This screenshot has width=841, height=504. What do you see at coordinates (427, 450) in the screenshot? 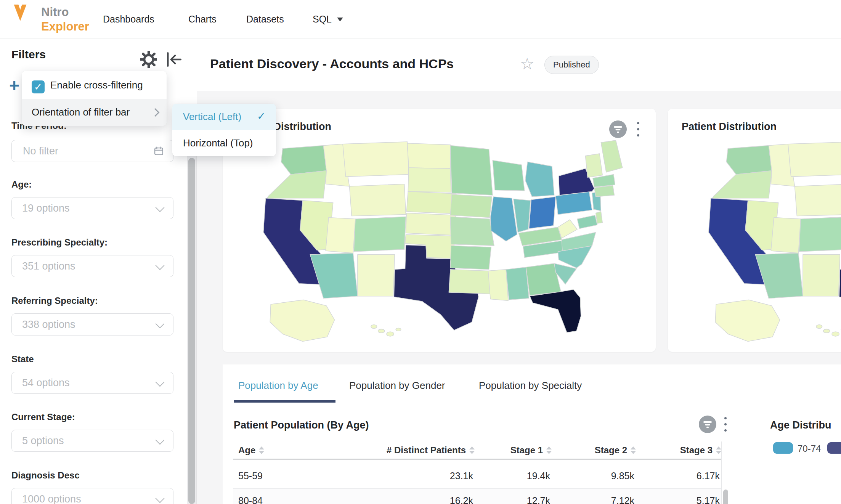
I see `column-header-distinct-patients: # Distinct Patients` at bounding box center [427, 450].